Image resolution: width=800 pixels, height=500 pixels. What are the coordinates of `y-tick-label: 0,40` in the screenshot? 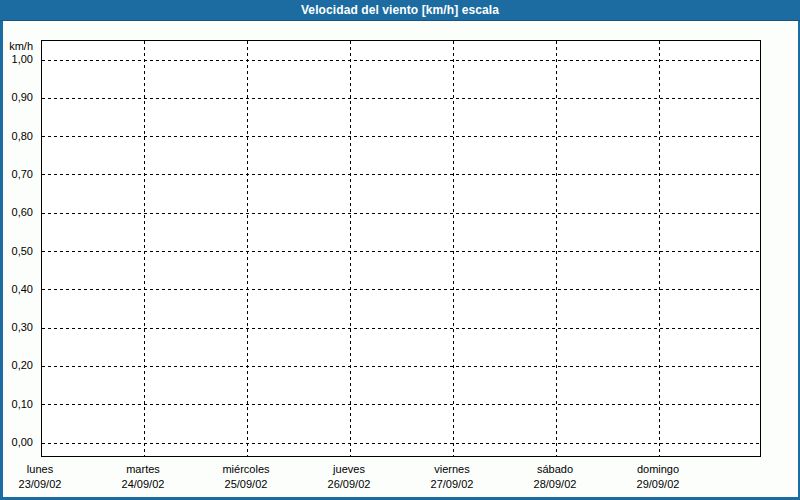 It's located at (16, 290).